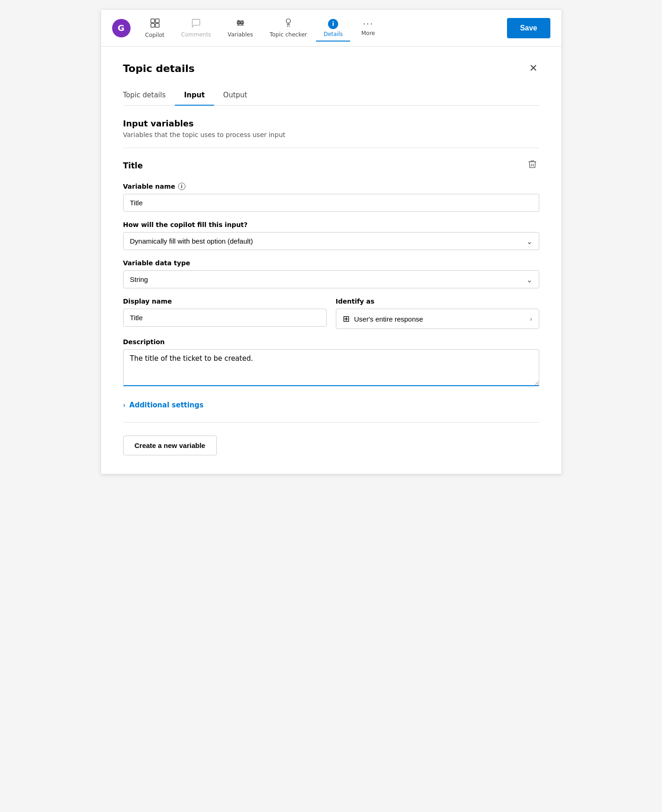 The height and width of the screenshot is (812, 662). I want to click on description-textarea: The title of the ticket to be created., so click(331, 368).